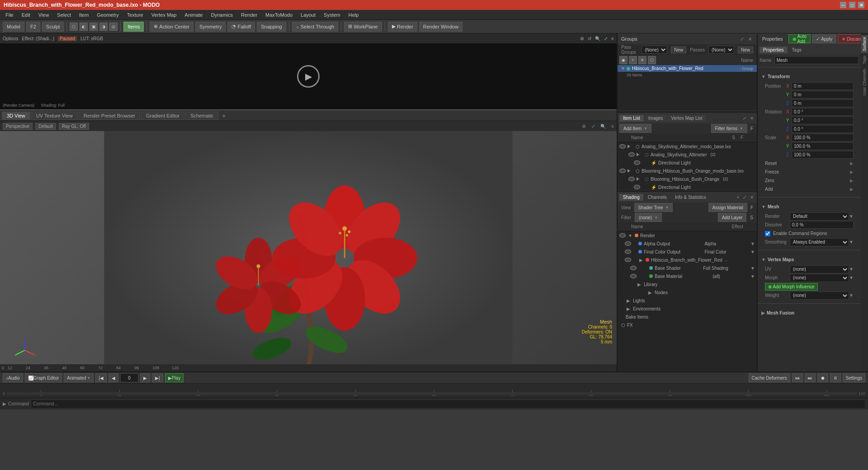 Image resolution: width=868 pixels, height=470 pixels. What do you see at coordinates (224, 116) in the screenshot?
I see `add-tab-button: +` at bounding box center [224, 116].